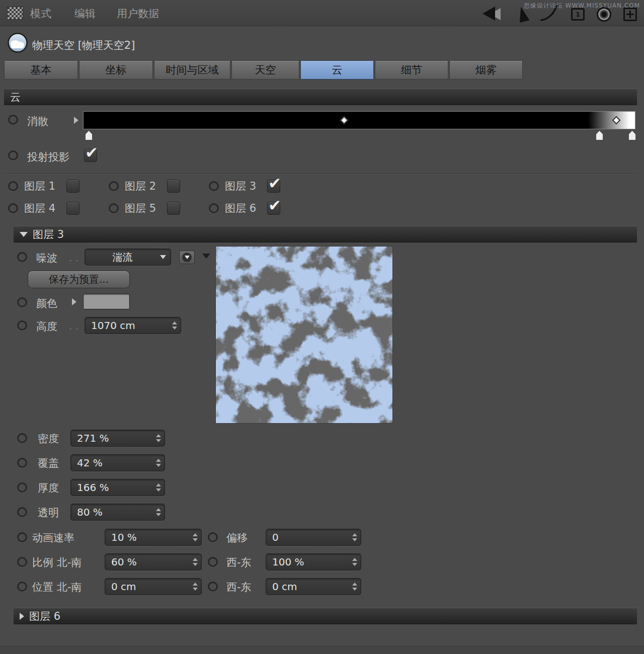  Describe the element at coordinates (114, 208) in the screenshot. I see `layer5-keyframe-dot` at that location.